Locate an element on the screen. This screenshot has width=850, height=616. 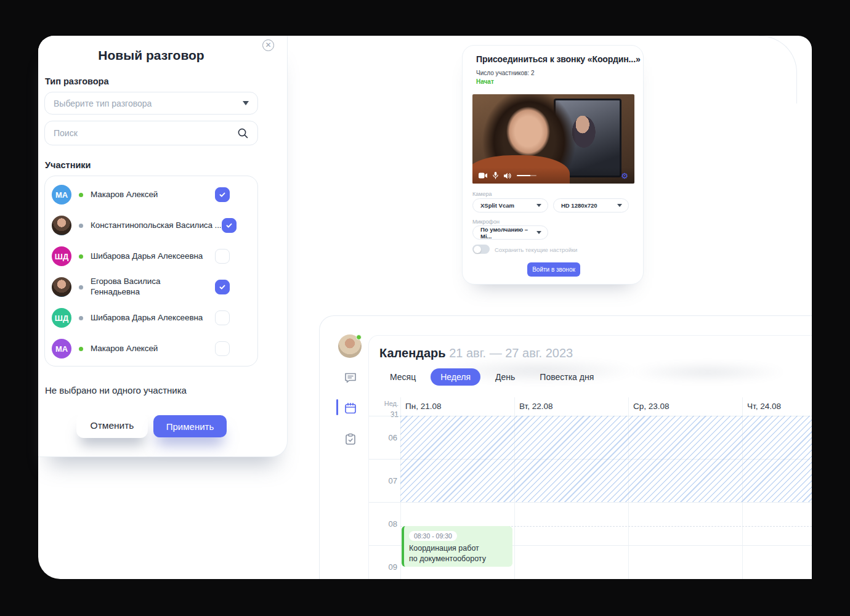
calendar-view-tabs: МесяцНеделяДеньПовестка дня is located at coordinates (492, 377).